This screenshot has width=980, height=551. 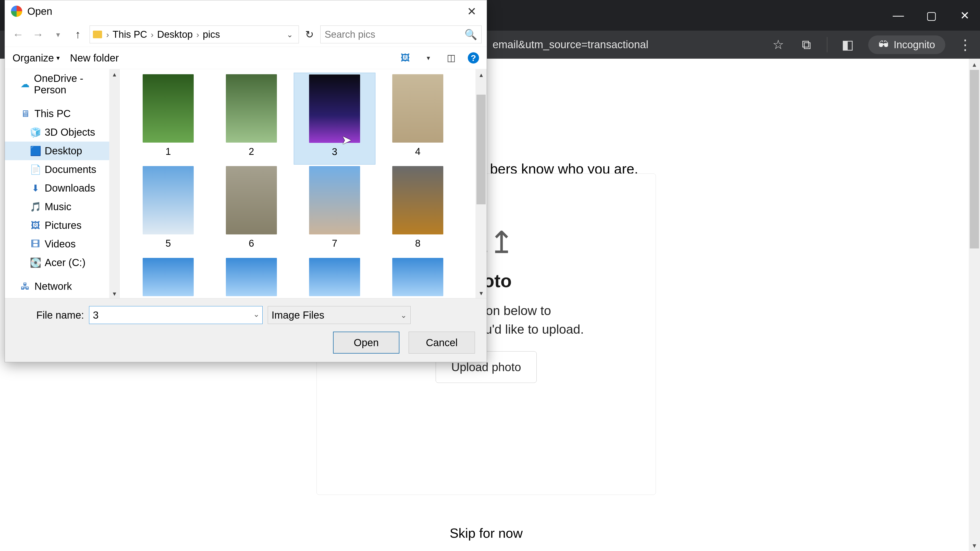 I want to click on file-label: 8, so click(x=418, y=243).